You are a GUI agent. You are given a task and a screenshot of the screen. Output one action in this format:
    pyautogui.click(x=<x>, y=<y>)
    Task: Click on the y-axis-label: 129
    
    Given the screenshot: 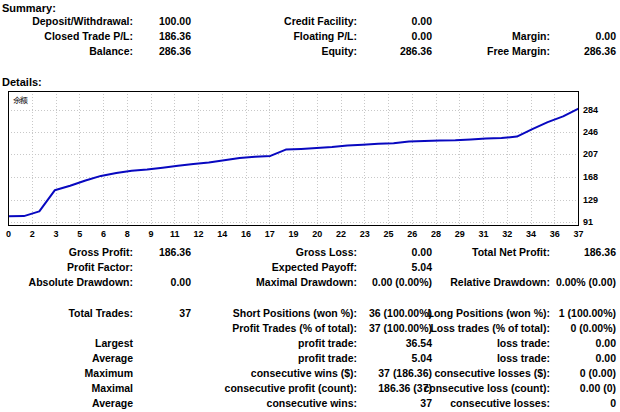 What is the action you would take?
    pyautogui.click(x=590, y=200)
    